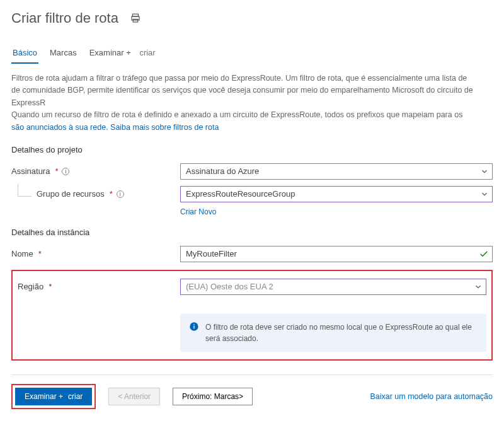 The image size is (504, 423). What do you see at coordinates (110, 53) in the screenshot?
I see `tab-examinar-label: Examinar +` at bounding box center [110, 53].